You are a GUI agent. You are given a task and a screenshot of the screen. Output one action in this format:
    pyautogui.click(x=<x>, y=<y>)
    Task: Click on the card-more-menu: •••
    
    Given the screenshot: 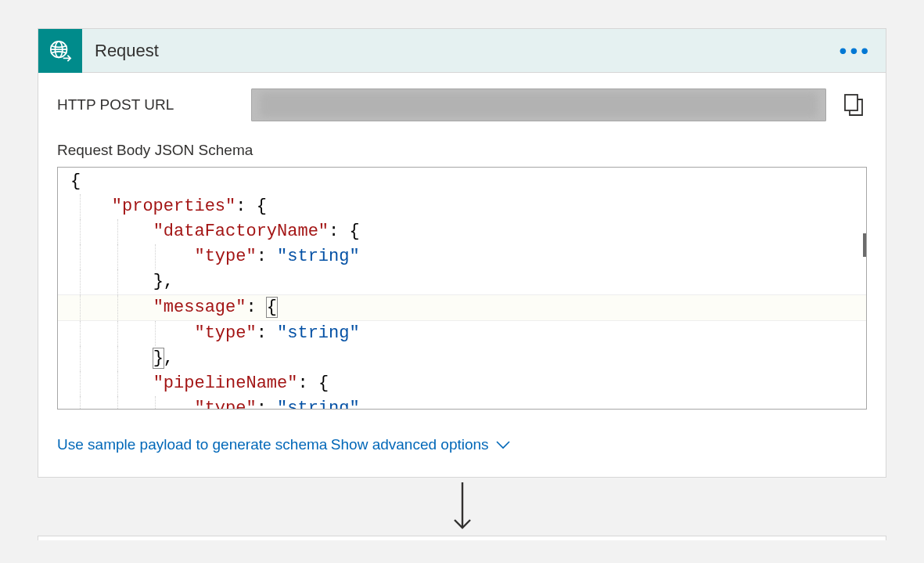 What is the action you would take?
    pyautogui.click(x=856, y=51)
    